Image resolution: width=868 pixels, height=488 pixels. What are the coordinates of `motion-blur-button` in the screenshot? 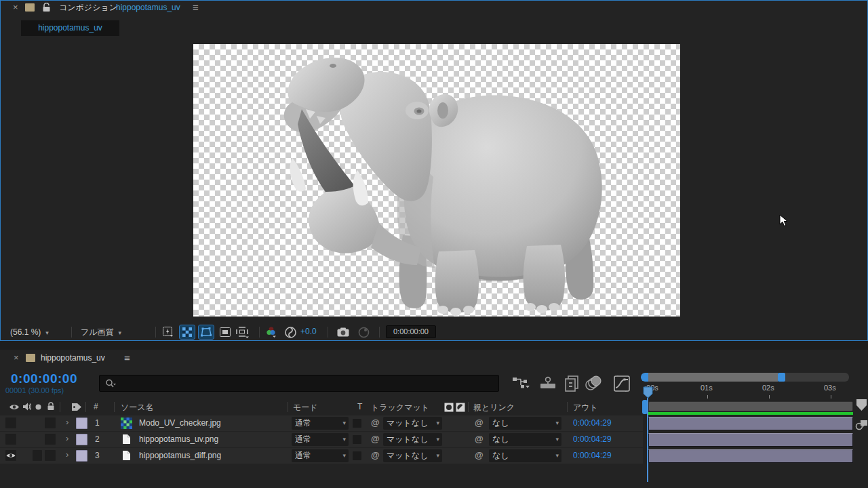 It's located at (593, 384).